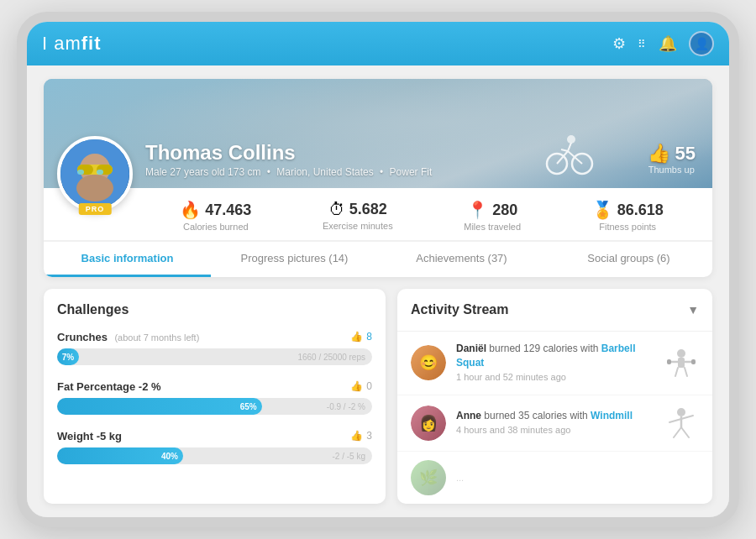  What do you see at coordinates (370, 386) in the screenshot?
I see `like-count-2: 0` at bounding box center [370, 386].